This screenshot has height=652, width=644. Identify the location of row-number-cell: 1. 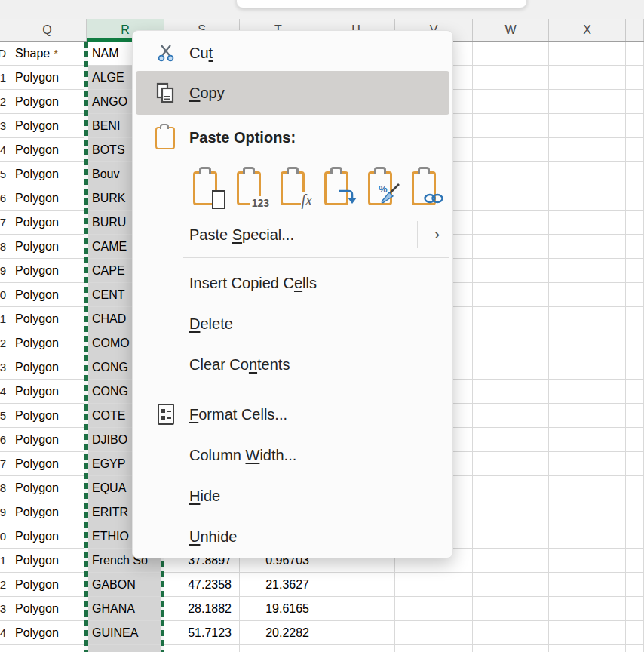
(5, 77).